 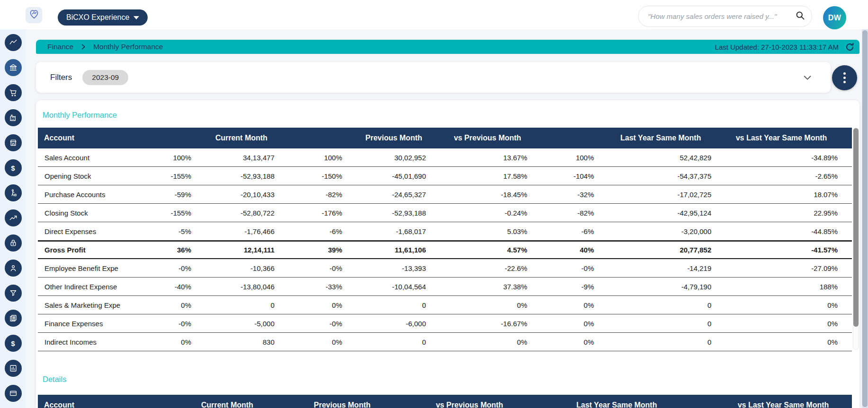 What do you see at coordinates (233, 323) in the screenshot?
I see `value-cell: -5,000` at bounding box center [233, 323].